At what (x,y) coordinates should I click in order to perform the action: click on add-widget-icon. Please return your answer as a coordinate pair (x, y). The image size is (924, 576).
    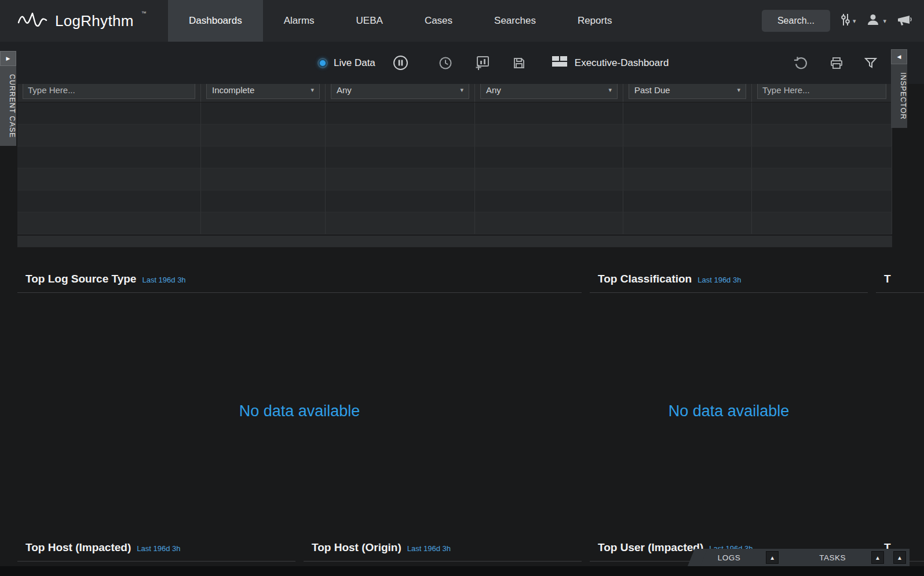
    Looking at the image, I should click on (482, 63).